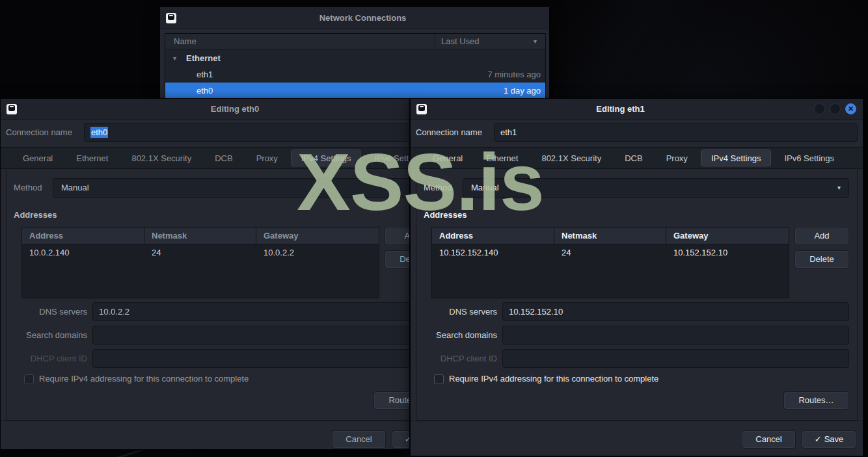  Describe the element at coordinates (99, 133) in the screenshot. I see `selected-text: eth0` at that location.